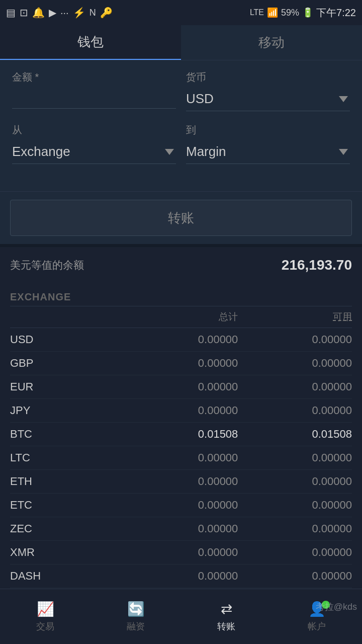  What do you see at coordinates (206, 152) in the screenshot?
I see `to-value: Margin` at bounding box center [206, 152].